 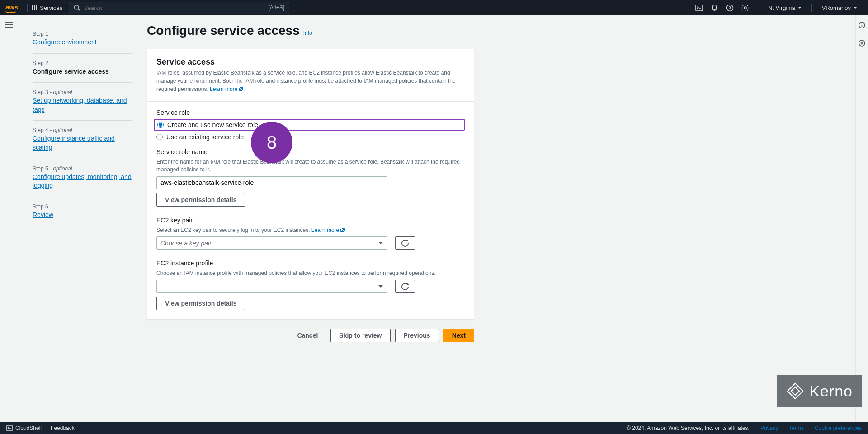 I want to click on tutorials-panel-toggle, so click(x=862, y=44).